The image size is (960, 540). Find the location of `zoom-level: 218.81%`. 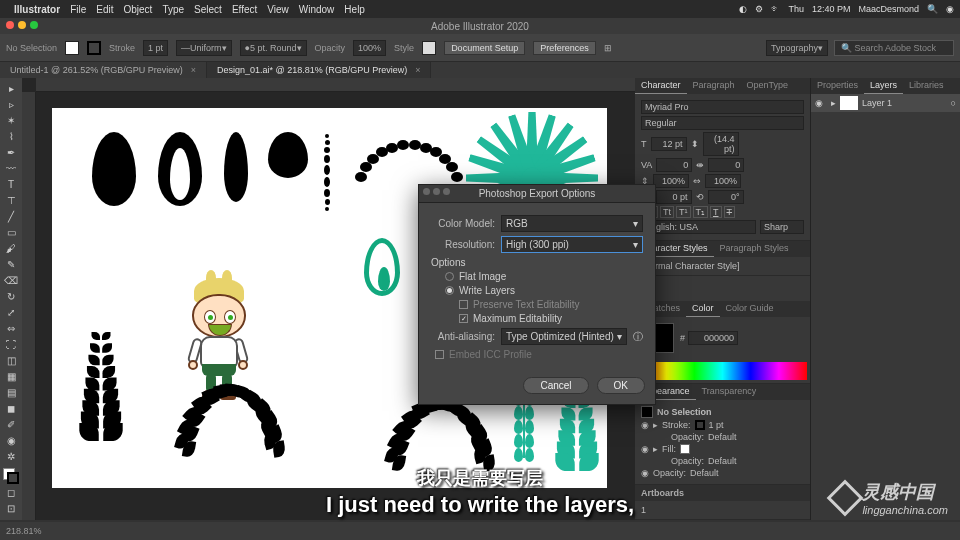

zoom-level: 218.81% is located at coordinates (24, 531).